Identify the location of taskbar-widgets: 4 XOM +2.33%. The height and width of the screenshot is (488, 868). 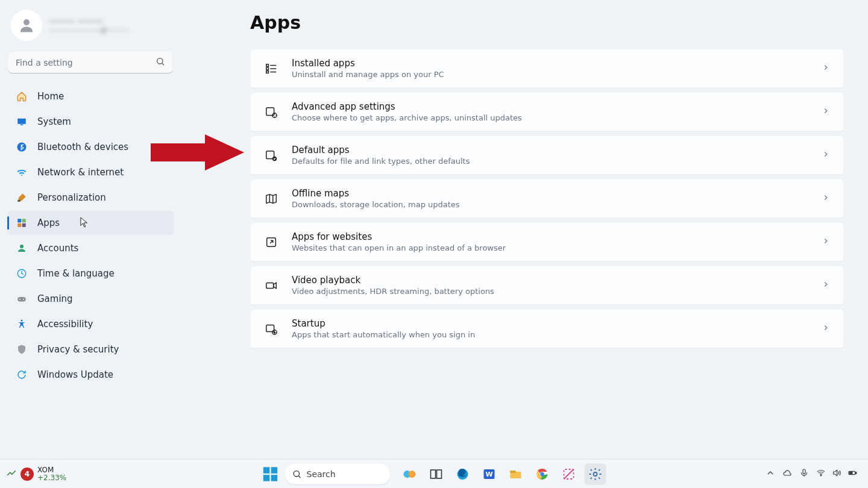
(33, 474).